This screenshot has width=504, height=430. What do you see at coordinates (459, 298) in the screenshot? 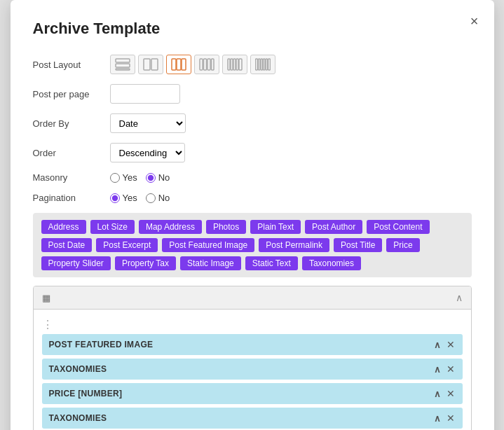
I see `column-collapse-button: ∧` at bounding box center [459, 298].